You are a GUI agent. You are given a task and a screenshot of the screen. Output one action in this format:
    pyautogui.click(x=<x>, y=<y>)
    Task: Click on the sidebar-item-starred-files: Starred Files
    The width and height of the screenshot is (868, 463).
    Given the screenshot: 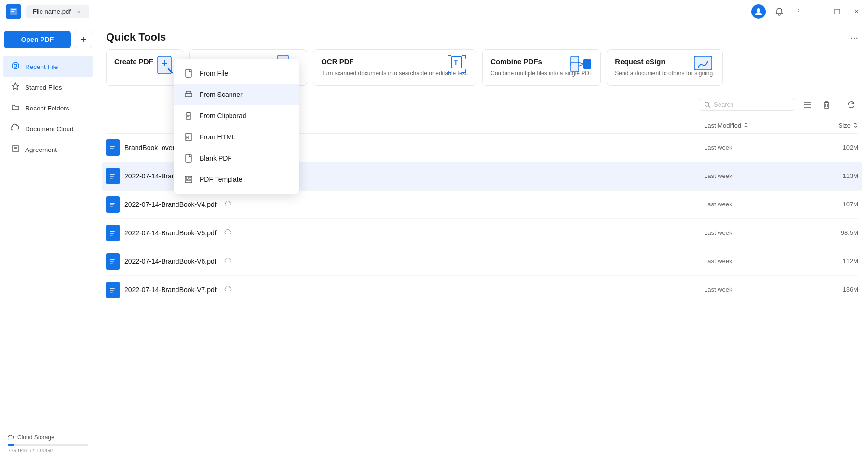 What is the action you would take?
    pyautogui.click(x=48, y=87)
    